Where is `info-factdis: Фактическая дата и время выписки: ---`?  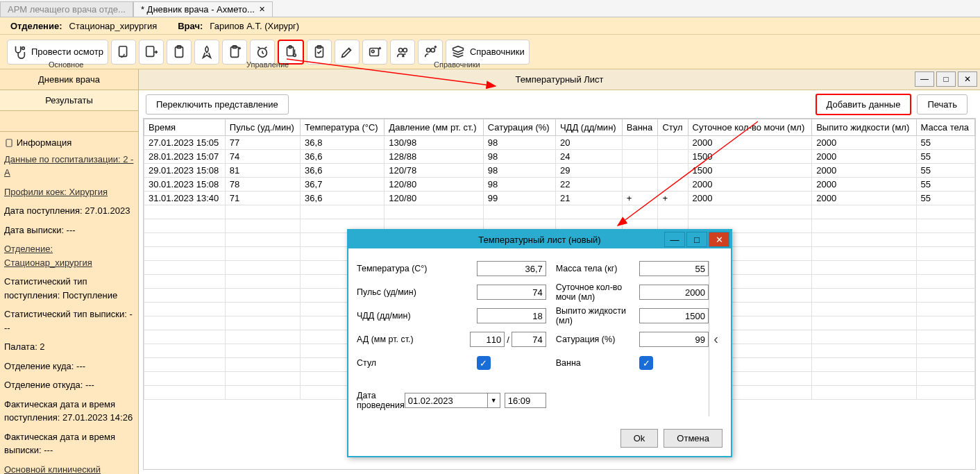
info-factdis: Фактическая дата и время выписки: --- is located at coordinates (69, 444).